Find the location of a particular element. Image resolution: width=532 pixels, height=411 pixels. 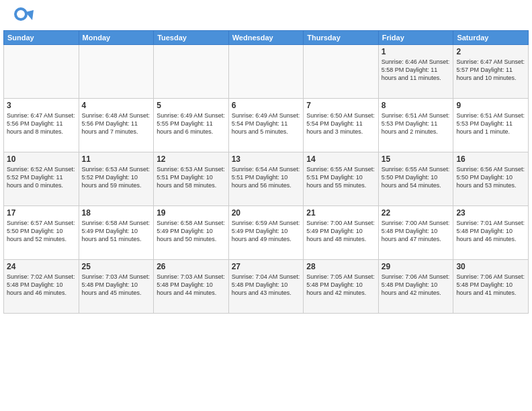

logo-icon is located at coordinates (24, 17).